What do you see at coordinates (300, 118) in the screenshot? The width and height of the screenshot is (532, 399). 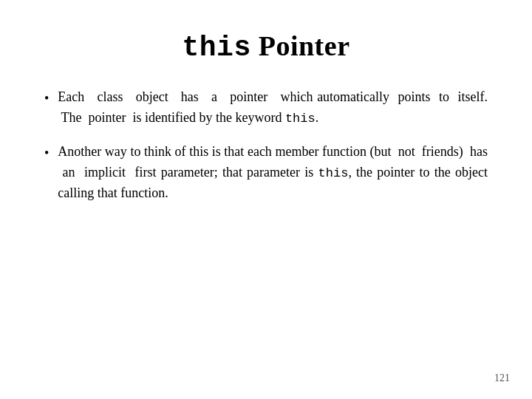 I see `this-keyword-1: this` at bounding box center [300, 118].